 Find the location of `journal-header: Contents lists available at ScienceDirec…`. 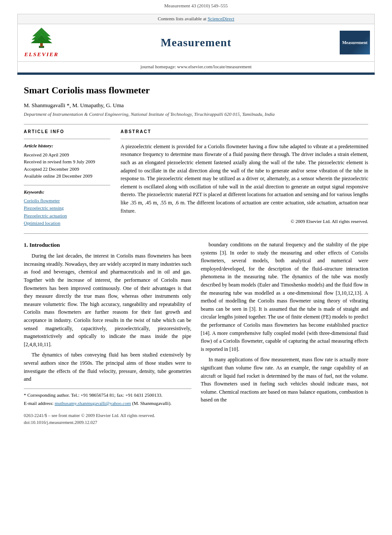

journal-header: Contents lists available at ScienceDirec… is located at coordinates (196, 43).